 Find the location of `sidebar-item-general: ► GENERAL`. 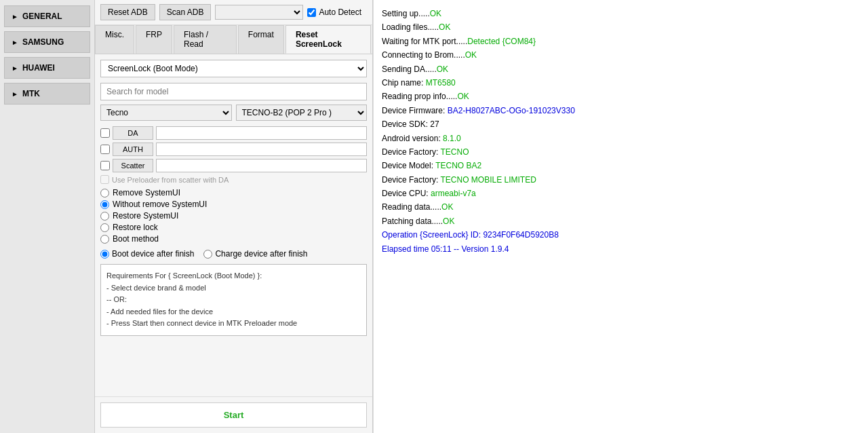

sidebar-item-general: ► GENERAL is located at coordinates (47, 16).